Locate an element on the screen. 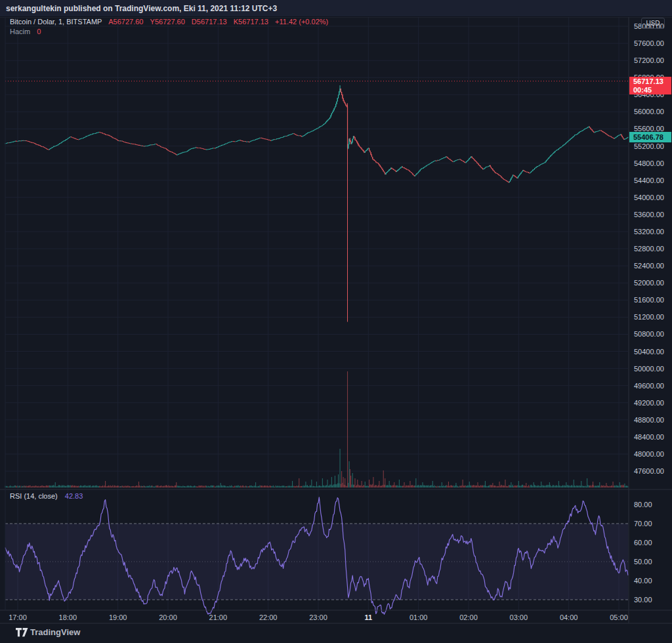  rsi-legend: RSI (14, close) 42.83 is located at coordinates (46, 496).